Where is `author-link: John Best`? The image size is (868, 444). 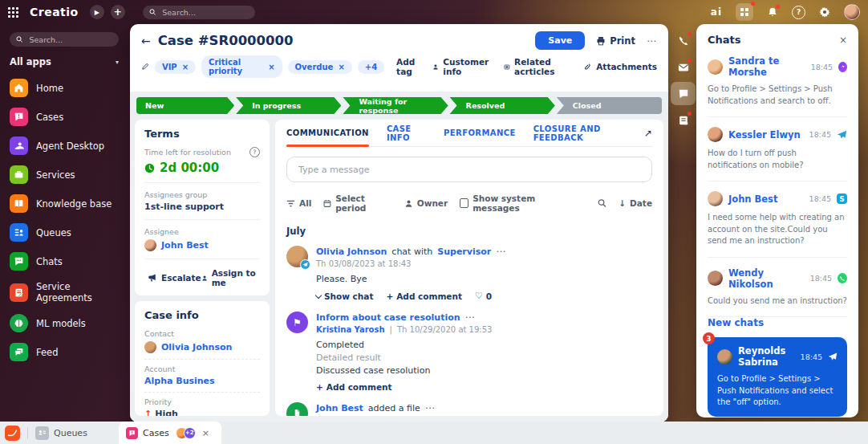
author-link: John Best is located at coordinates (340, 408).